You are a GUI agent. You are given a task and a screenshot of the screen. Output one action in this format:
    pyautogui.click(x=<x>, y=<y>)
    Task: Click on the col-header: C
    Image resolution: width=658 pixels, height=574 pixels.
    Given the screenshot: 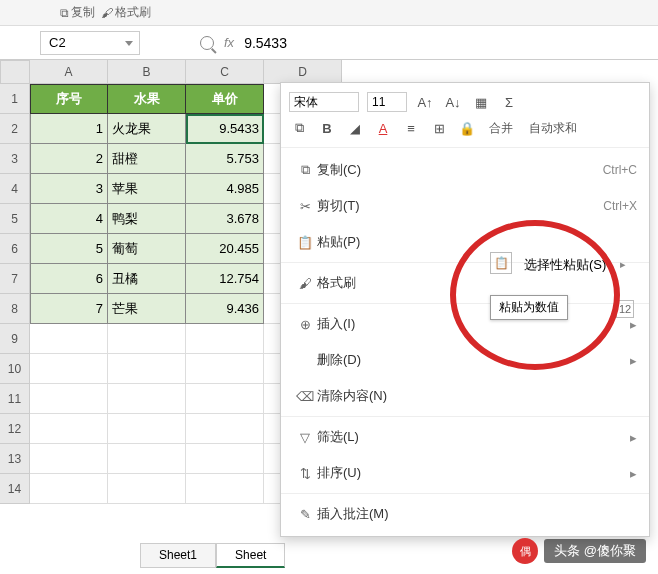 What is the action you would take?
    pyautogui.click(x=225, y=72)
    